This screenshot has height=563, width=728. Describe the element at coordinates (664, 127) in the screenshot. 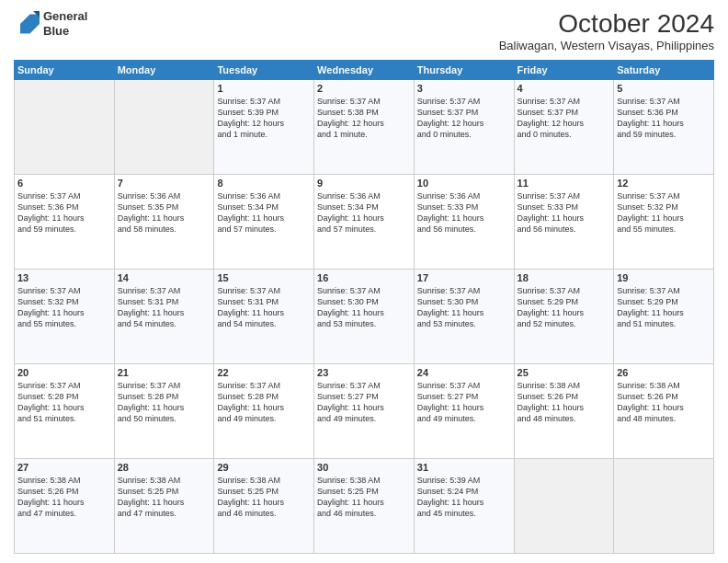

I see `calendar-cell: 5Sunrise: 5:37 AM Sunset: 5:36 PM Daylig…` at that location.